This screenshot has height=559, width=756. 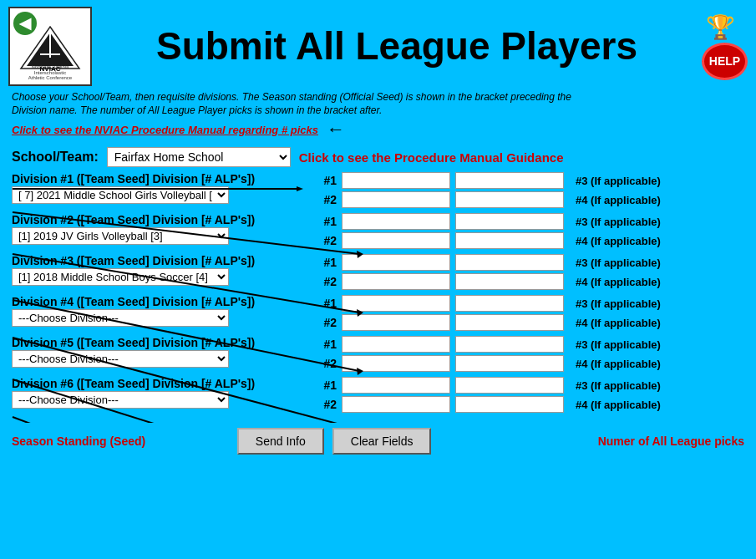 What do you see at coordinates (79, 441) in the screenshot?
I see `season-standing-label: Season Standing (Seed)` at bounding box center [79, 441].